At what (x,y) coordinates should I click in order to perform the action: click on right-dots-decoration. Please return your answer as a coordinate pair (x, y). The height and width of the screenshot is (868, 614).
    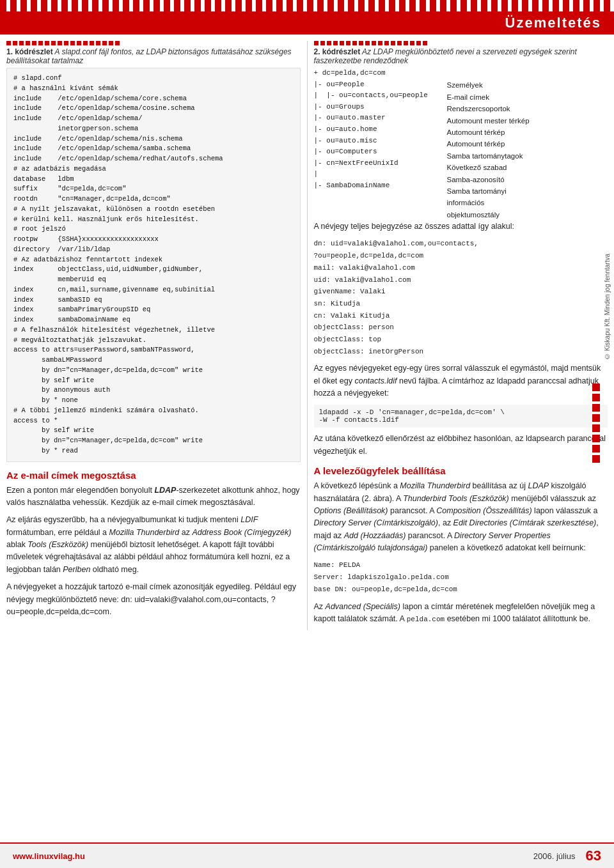
    Looking at the image, I should click on (596, 423).